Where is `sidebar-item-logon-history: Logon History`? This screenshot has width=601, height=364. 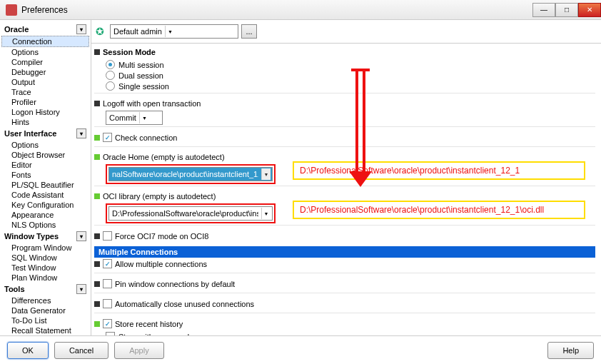 sidebar-item-logon-history: Logon History is located at coordinates (46, 112).